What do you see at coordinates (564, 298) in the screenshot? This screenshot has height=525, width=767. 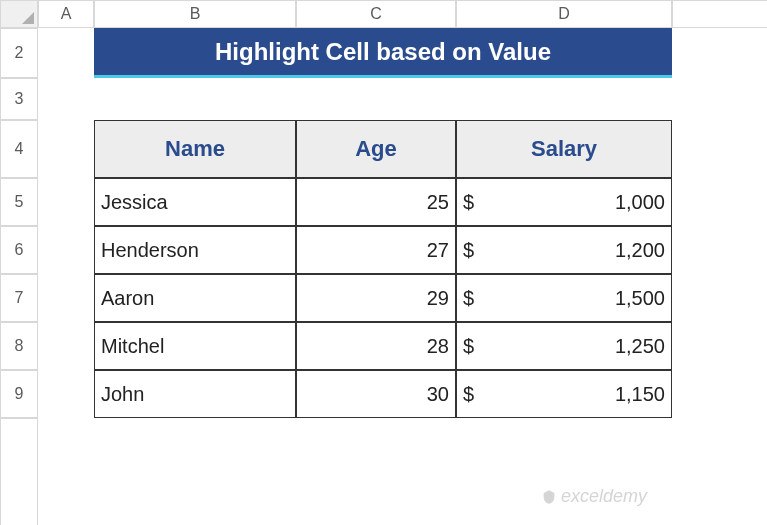 I see `cell-salary-2: $ 1,500` at bounding box center [564, 298].